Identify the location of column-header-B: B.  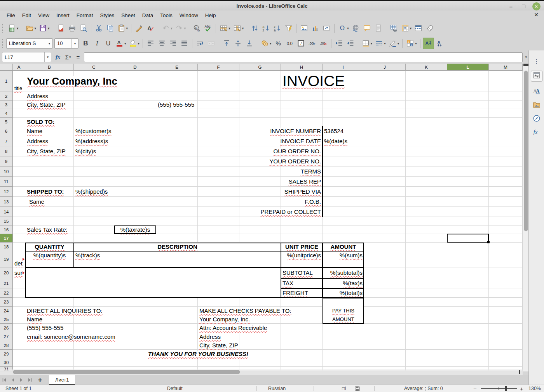
(50, 67).